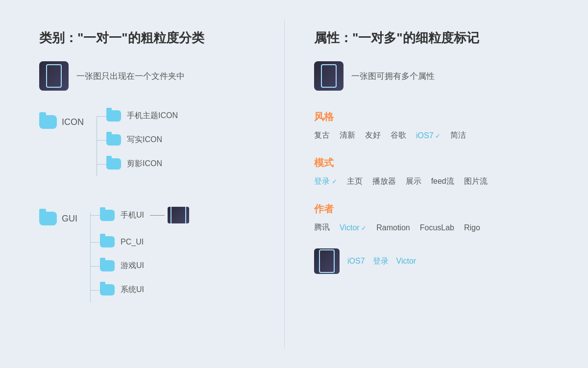 The width and height of the screenshot is (588, 368). I want to click on tag-login: 登录, so click(325, 181).